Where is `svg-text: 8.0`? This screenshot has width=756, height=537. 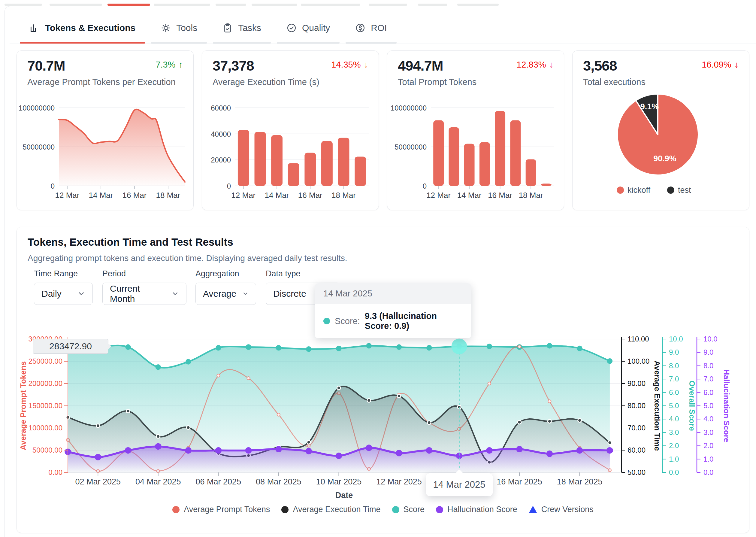 svg-text: 8.0 is located at coordinates (708, 366).